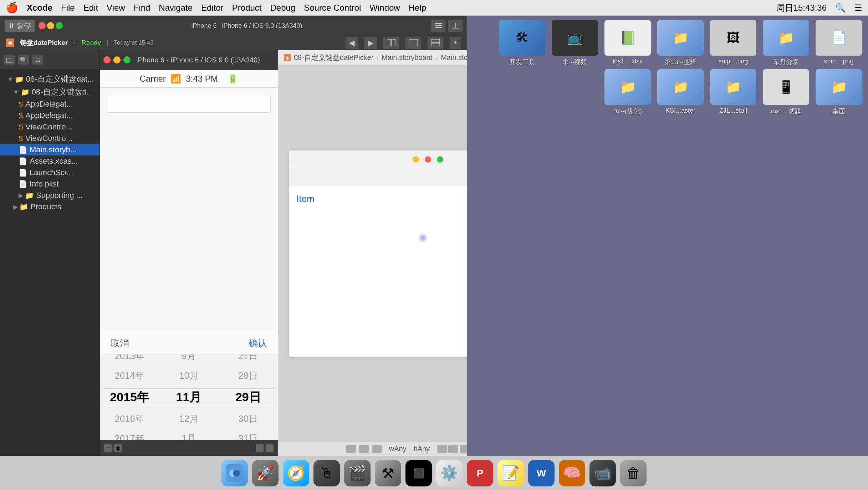 This screenshot has height=490, width=868. I want to click on dock-video: 📹, so click(603, 473).